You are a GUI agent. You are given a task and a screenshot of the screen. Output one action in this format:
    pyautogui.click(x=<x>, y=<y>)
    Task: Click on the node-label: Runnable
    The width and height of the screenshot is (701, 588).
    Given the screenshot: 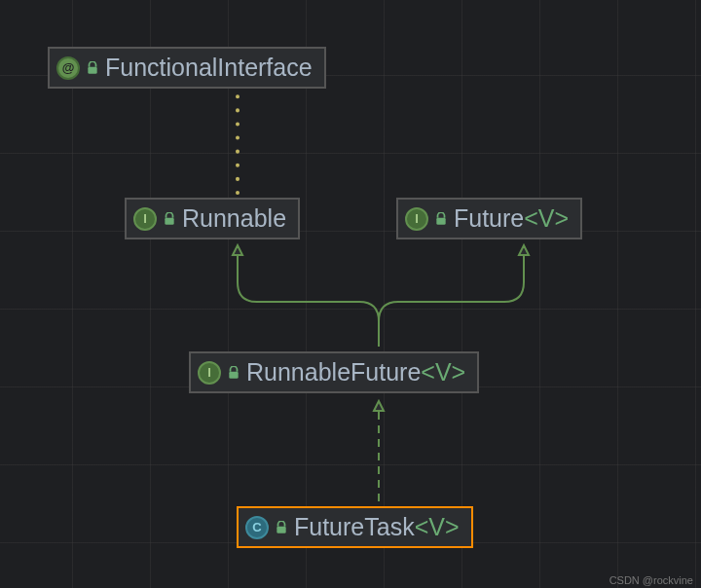 What is the action you would take?
    pyautogui.click(x=234, y=218)
    